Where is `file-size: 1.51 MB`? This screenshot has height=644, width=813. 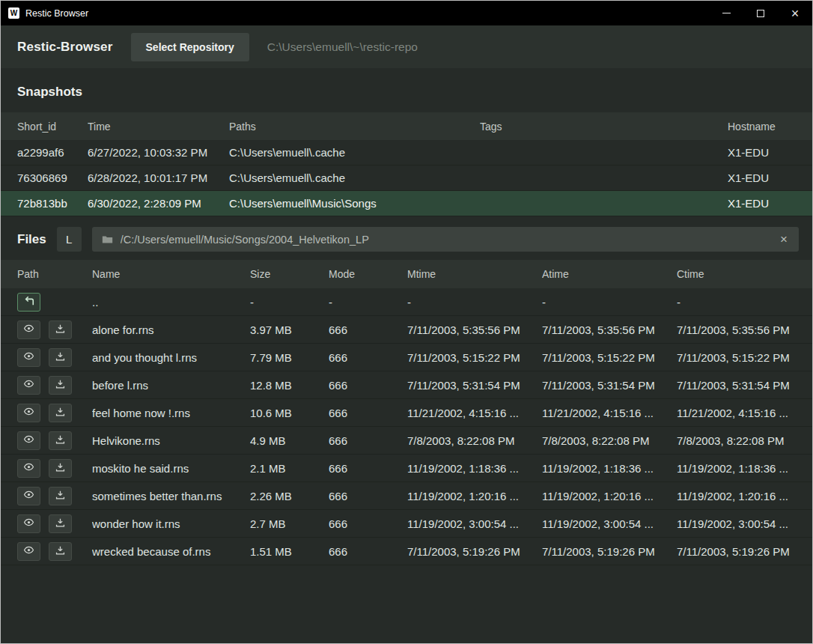 file-size: 1.51 MB is located at coordinates (289, 551).